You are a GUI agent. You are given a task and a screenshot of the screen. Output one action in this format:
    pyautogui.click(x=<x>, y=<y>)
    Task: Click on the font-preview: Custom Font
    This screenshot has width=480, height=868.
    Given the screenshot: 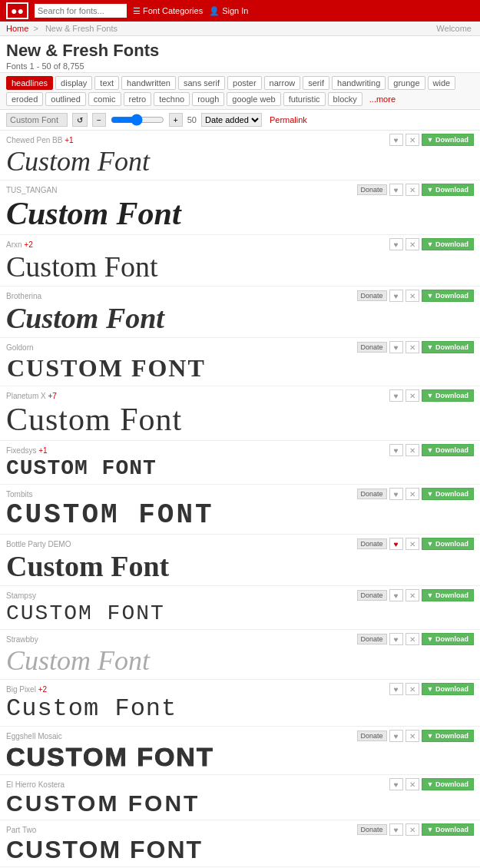 What is the action you would take?
    pyautogui.click(x=240, y=419)
    